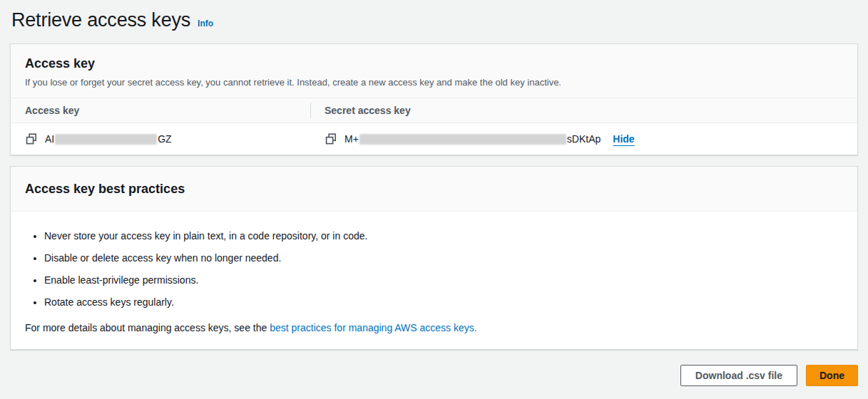 Image resolution: width=868 pixels, height=399 pixels. What do you see at coordinates (160, 139) in the screenshot?
I see `access-key-cell: AIGZ` at bounding box center [160, 139].